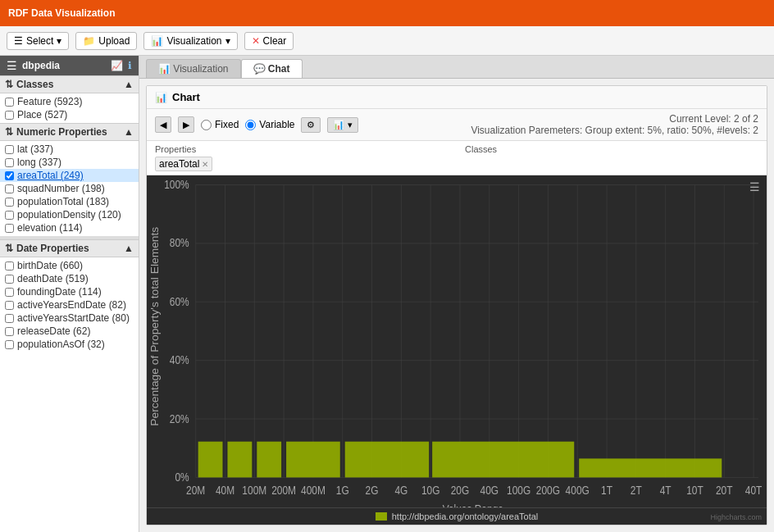  I want to click on svg-text:Percentage of Property's total: Percentage of Property's total Elements, so click(155, 326).